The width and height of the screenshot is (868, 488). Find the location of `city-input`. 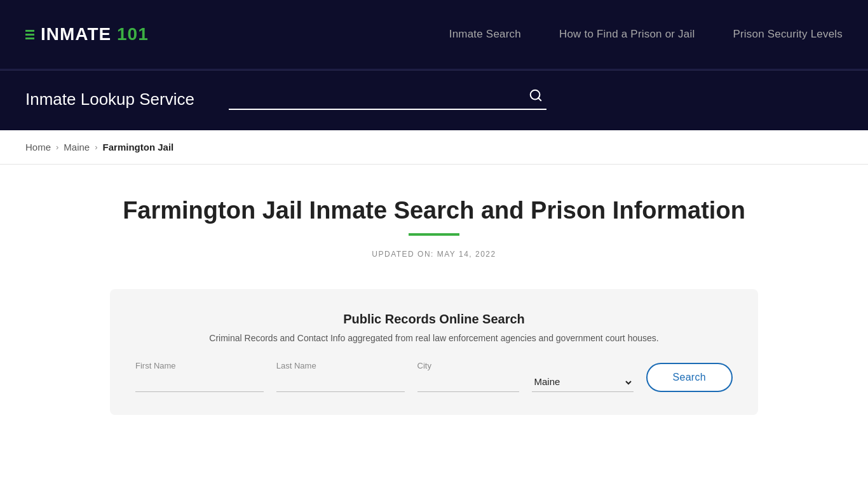

city-input is located at coordinates (468, 383).